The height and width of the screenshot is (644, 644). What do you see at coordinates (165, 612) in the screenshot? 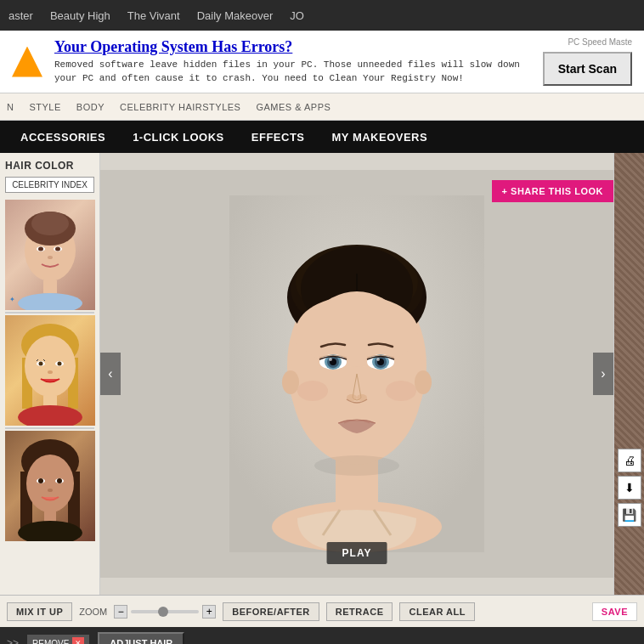
I see `zoom-track` at bounding box center [165, 612].